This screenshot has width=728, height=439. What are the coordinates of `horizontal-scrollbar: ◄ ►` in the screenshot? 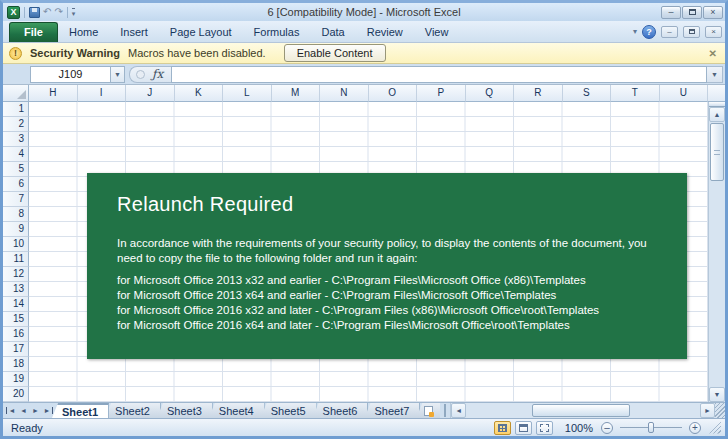 It's located at (588, 410).